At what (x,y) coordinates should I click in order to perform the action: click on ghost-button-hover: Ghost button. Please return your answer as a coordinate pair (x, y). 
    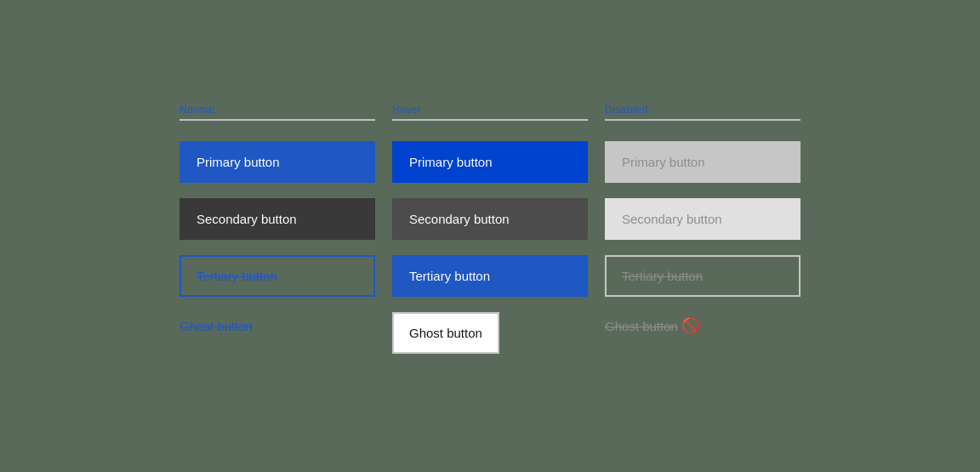
    Looking at the image, I should click on (446, 333).